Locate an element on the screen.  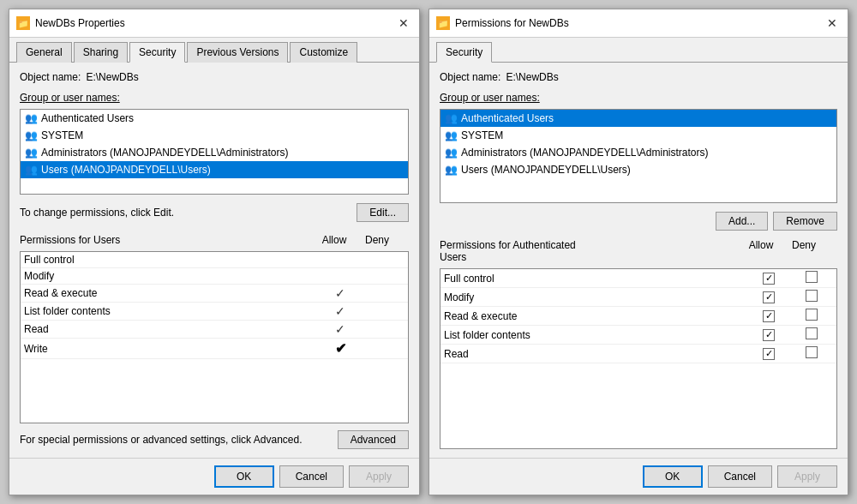
deny-header-1: Deny is located at coordinates (377, 240).